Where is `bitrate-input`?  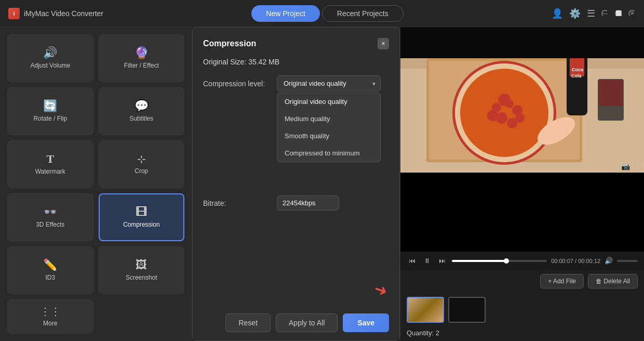 bitrate-input is located at coordinates (308, 203).